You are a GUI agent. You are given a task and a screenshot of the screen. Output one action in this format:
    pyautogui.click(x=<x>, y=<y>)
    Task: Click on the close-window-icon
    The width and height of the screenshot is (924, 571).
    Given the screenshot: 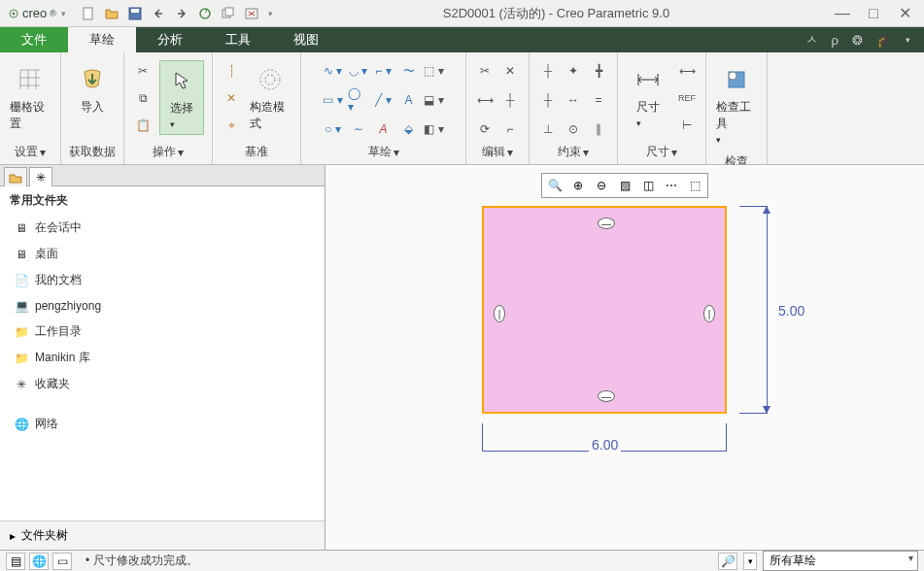 What is the action you would take?
    pyautogui.click(x=252, y=14)
    